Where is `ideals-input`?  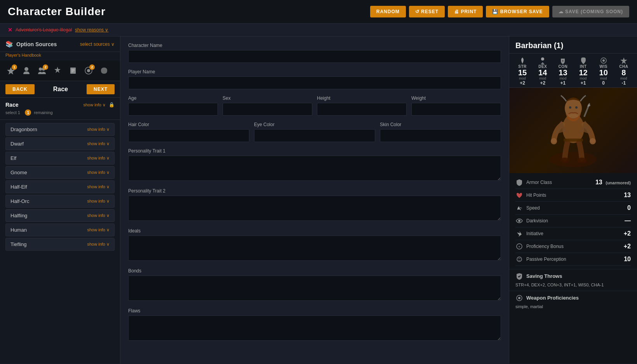
ideals-input is located at coordinates (315, 248).